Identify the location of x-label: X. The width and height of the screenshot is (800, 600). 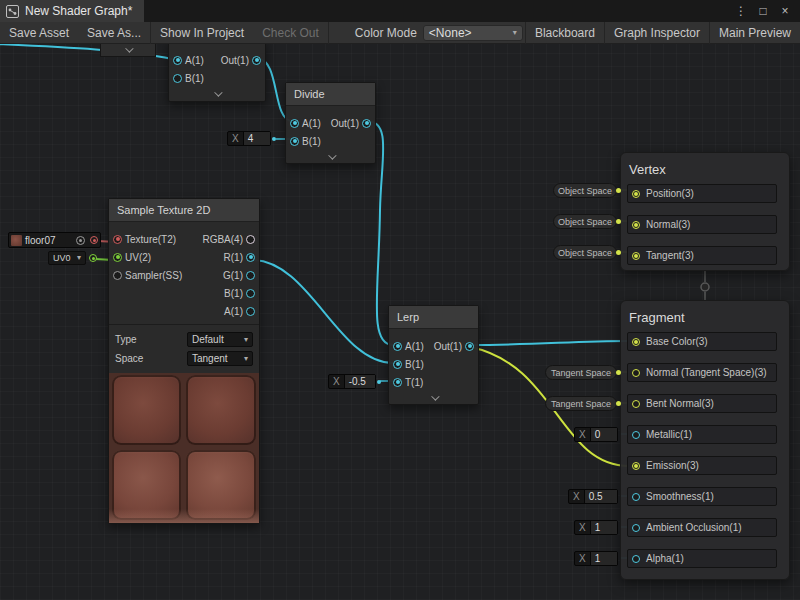
(336, 382).